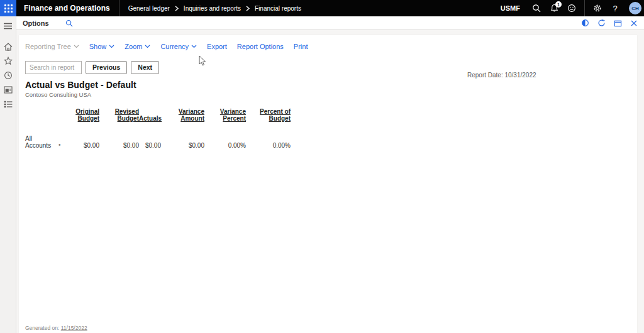 The image size is (644, 333). I want to click on waffle-icon, so click(9, 9).